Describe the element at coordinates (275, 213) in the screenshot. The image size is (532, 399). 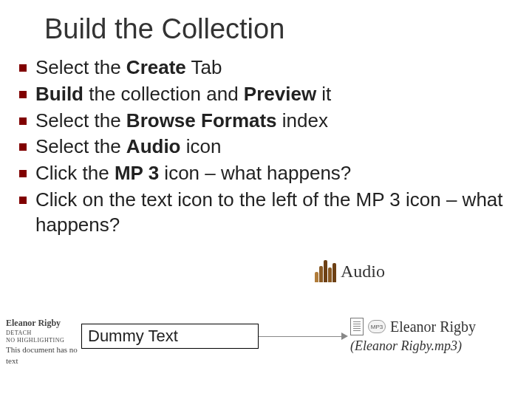
I see `bullet-text: Click on the text icon to the left of th…` at that location.